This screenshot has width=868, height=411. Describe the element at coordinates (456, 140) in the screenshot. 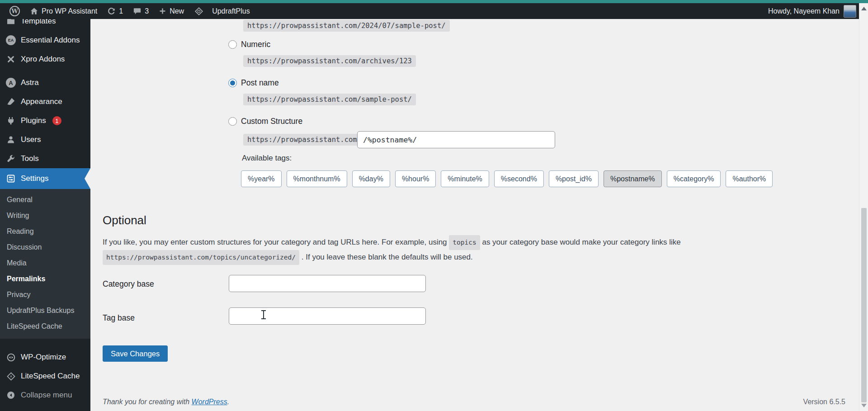

I see `custom-structure-input` at that location.